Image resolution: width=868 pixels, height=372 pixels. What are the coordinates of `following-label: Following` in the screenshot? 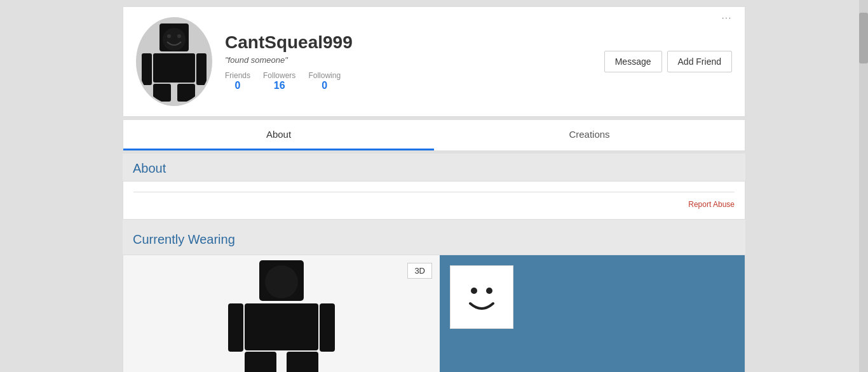 It's located at (324, 76).